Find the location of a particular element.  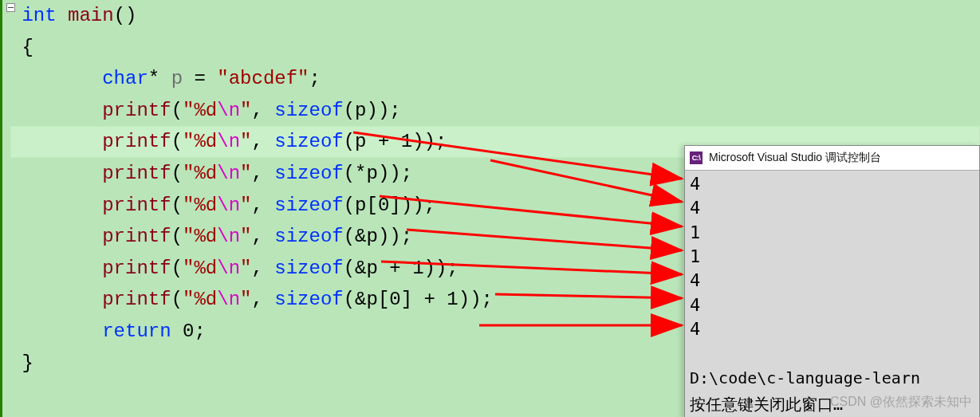

console-footer: D:\code\c-language-learn 按任意键关闭此窗口… is located at coordinates (832, 391).